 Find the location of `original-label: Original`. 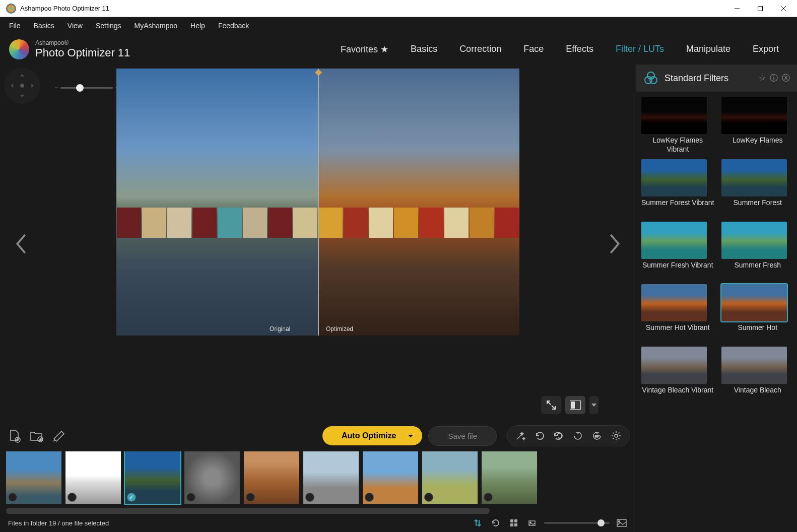

original-label: Original is located at coordinates (280, 329).